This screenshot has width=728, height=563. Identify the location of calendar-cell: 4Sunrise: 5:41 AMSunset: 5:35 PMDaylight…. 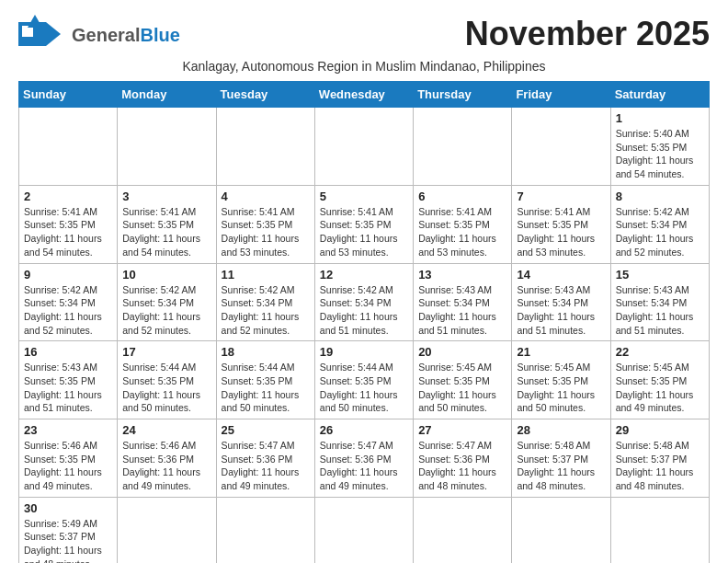
(265, 224).